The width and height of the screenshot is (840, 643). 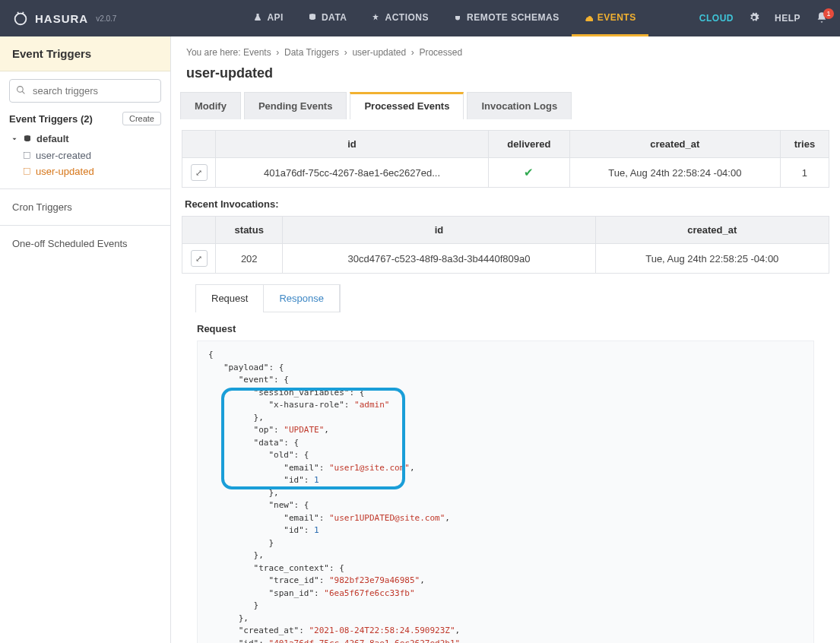 I want to click on breadcrumb-user-updated: user-updated, so click(x=379, y=52).